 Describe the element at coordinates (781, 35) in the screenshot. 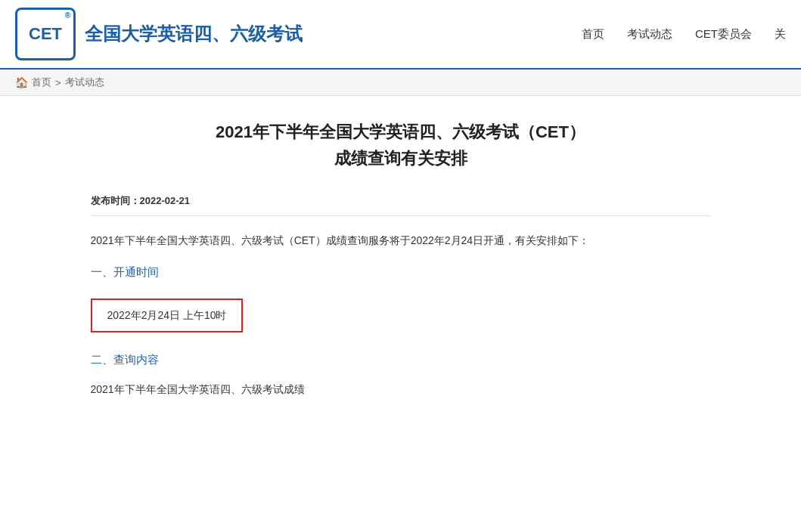

I see `nav-more: 关` at that location.